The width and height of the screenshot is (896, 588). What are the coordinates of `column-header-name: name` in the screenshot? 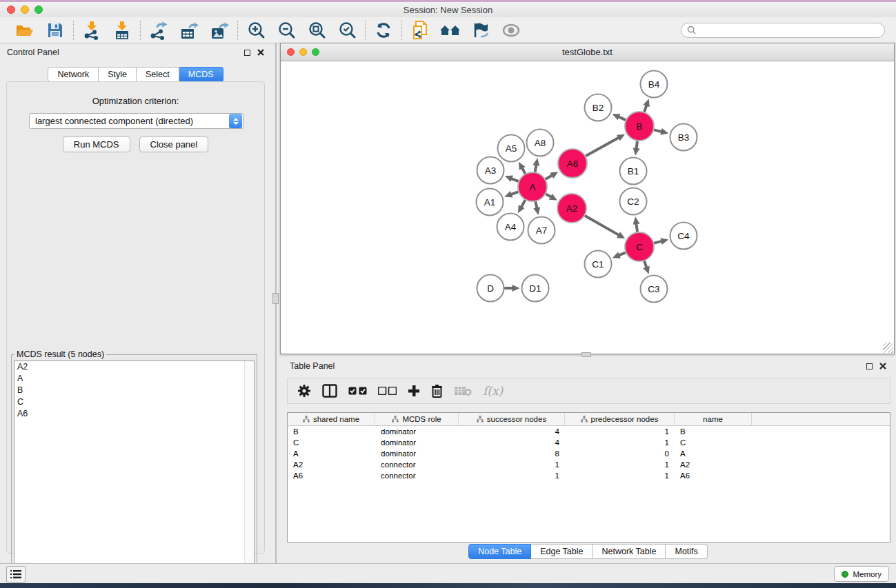 It's located at (713, 419).